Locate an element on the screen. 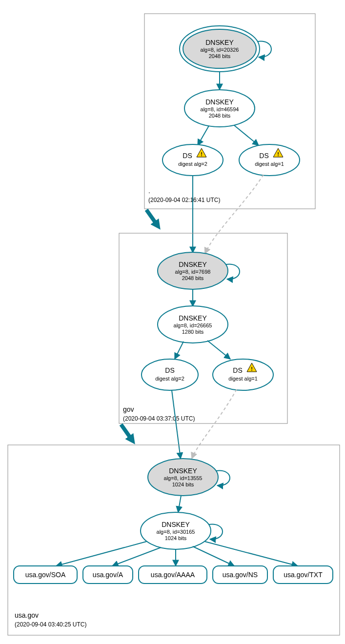 Image resolution: width=345 pixels, height=644 pixels. node-usagov-zsk: DNSKEY alg=8, id=30165 1024 bits is located at coordinates (176, 531).